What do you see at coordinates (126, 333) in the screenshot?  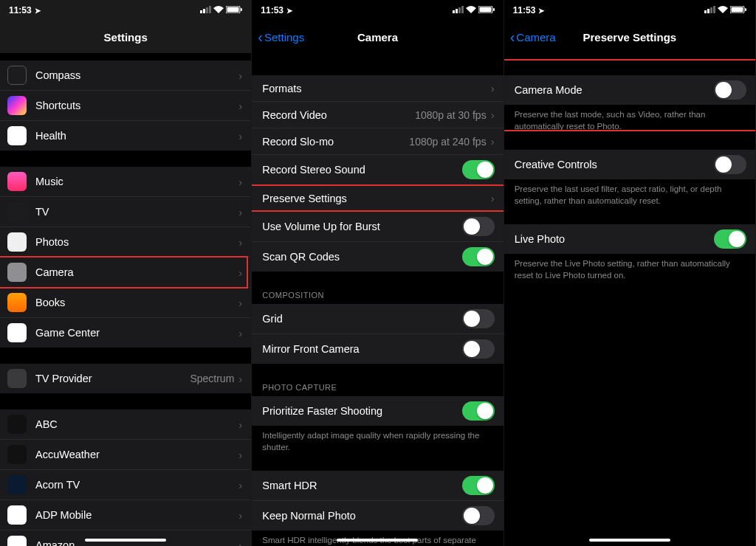 I see `cell-gamecenter: Game Center›` at bounding box center [126, 333].